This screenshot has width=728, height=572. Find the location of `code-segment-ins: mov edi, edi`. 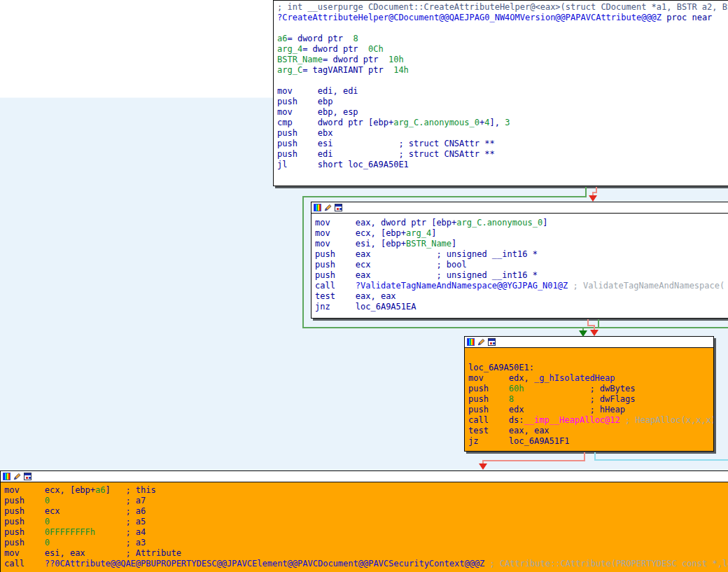

code-segment-ins: mov edi, edi is located at coordinates (318, 91).